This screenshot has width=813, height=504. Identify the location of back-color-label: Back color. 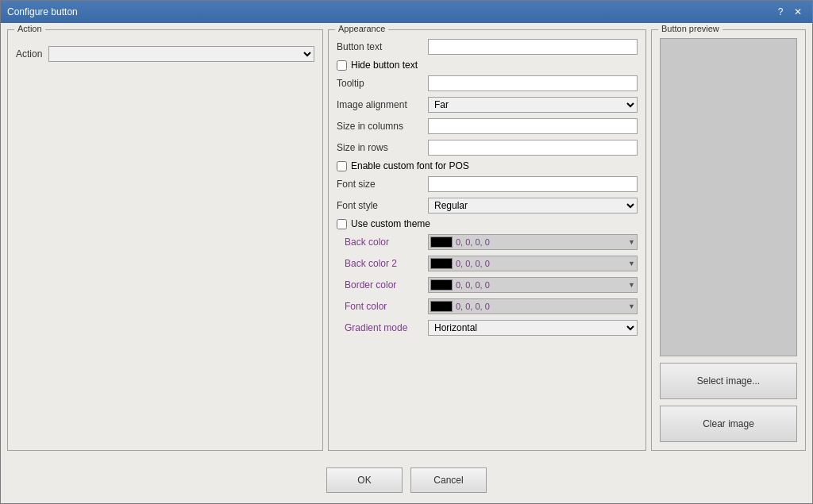
(383, 242).